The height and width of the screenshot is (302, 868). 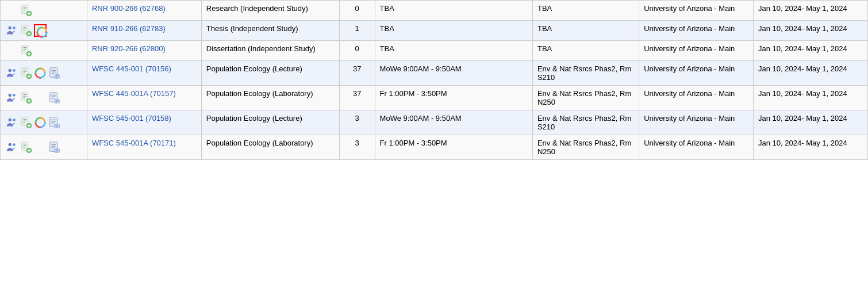 What do you see at coordinates (129, 29) in the screenshot?
I see `course-link: RNR 910-266 (62783)` at bounding box center [129, 29].